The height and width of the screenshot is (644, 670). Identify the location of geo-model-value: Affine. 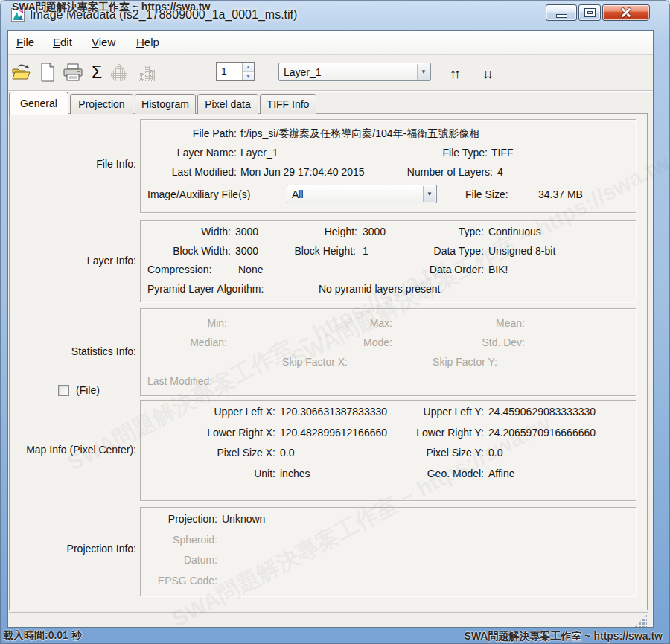
(502, 474).